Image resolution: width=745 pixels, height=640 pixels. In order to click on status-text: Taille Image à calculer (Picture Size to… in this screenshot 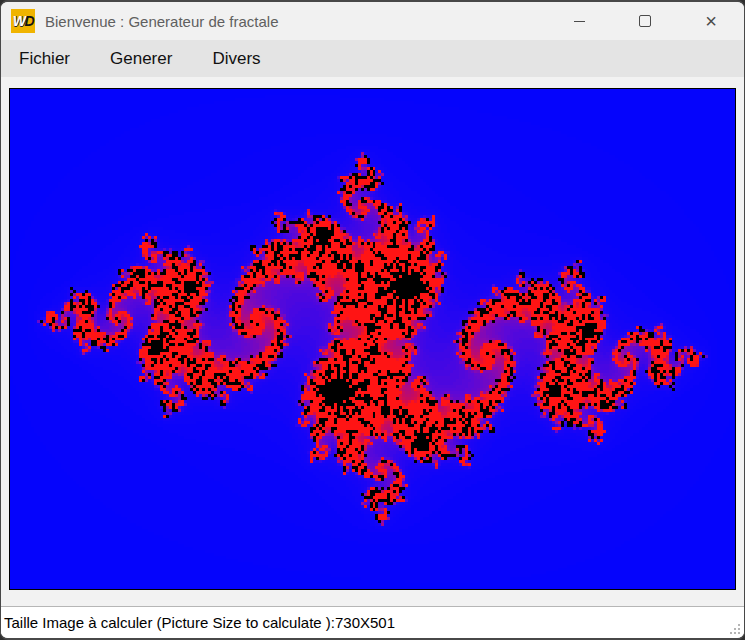, I will do `click(200, 622)`.